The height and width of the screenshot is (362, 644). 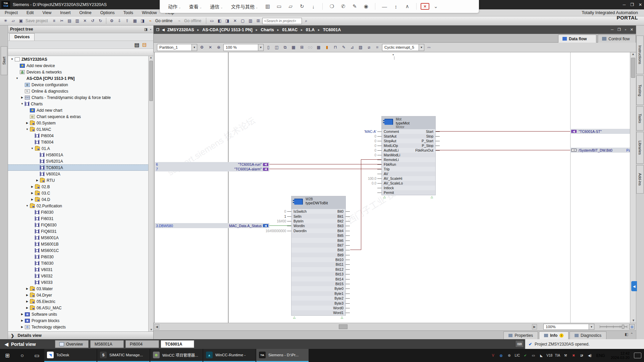 What do you see at coordinates (566, 356) in the screenshot?
I see `hammer-tray-icon: ⚒` at bounding box center [566, 356].